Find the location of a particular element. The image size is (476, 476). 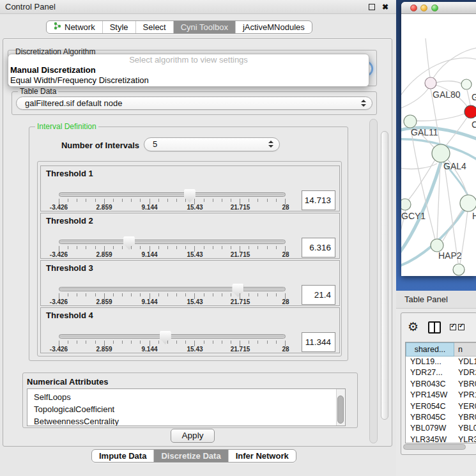

list-scrollbar-thumb is located at coordinates (341, 410).